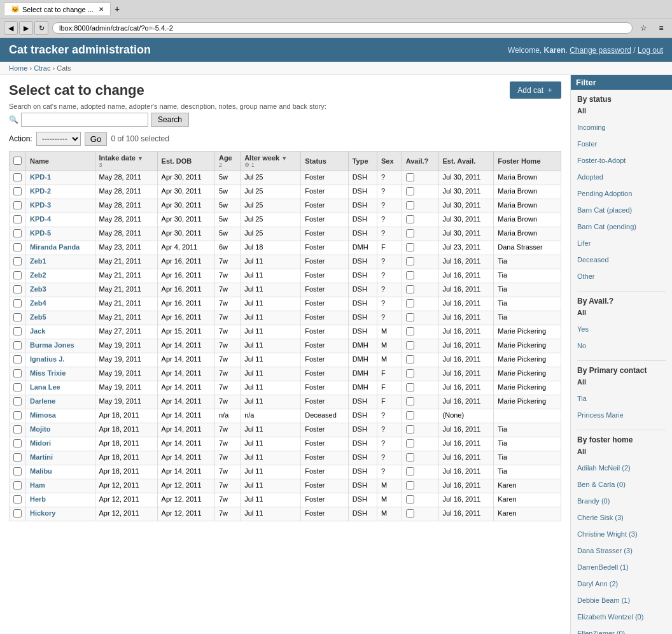 This screenshot has width=672, height=634. Describe the element at coordinates (41, 219) in the screenshot. I see `cat-name-link: KPD-4` at that location.